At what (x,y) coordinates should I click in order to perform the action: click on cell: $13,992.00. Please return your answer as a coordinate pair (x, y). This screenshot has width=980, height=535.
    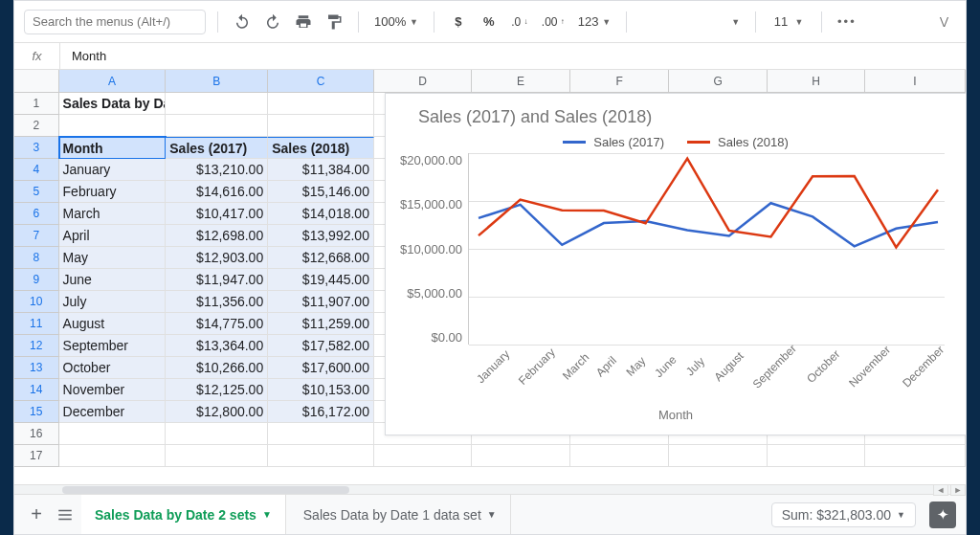
    Looking at the image, I should click on (322, 235).